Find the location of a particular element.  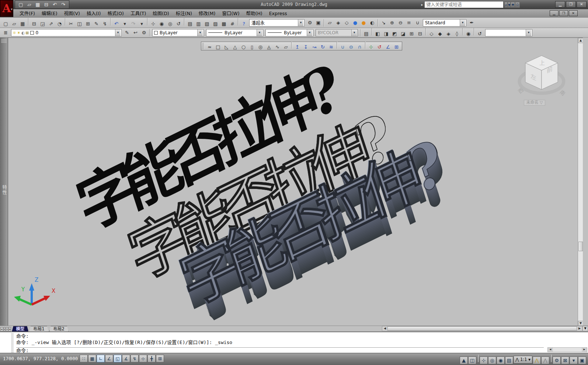

help-icon: ? is located at coordinates (244, 24).